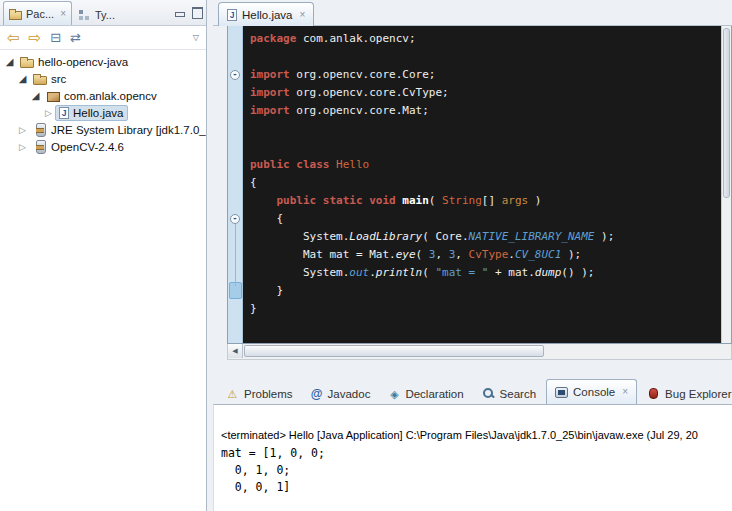 The width and height of the screenshot is (732, 511). What do you see at coordinates (486, 201) in the screenshot?
I see `code-line: public static void main( String[] args )` at bounding box center [486, 201].